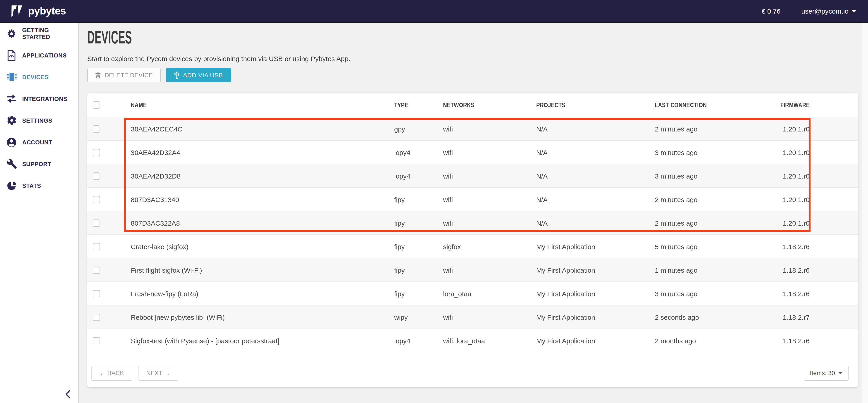 The image size is (868, 403). Describe the element at coordinates (44, 55) in the screenshot. I see `sidebar-item-label: APPLICATIONS` at that location.